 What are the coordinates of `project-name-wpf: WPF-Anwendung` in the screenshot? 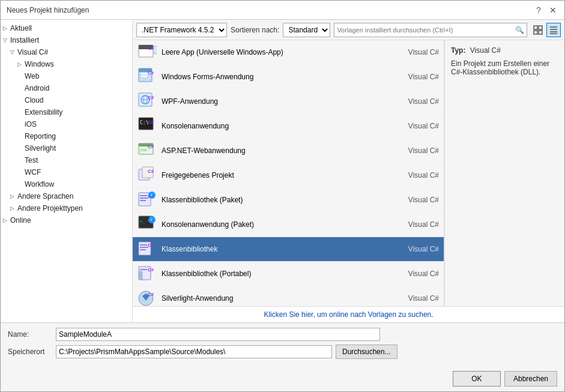 It's located at (279, 101).